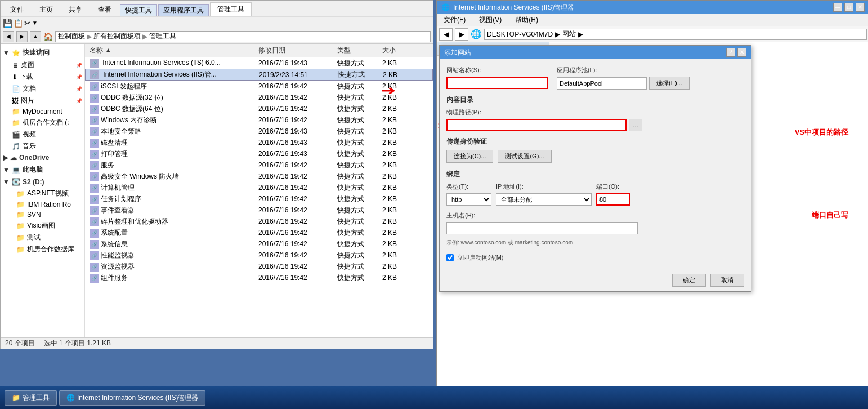  What do you see at coordinates (43, 238) in the screenshot?
I see `sidebar-item-test: 📁 测试` at bounding box center [43, 238].